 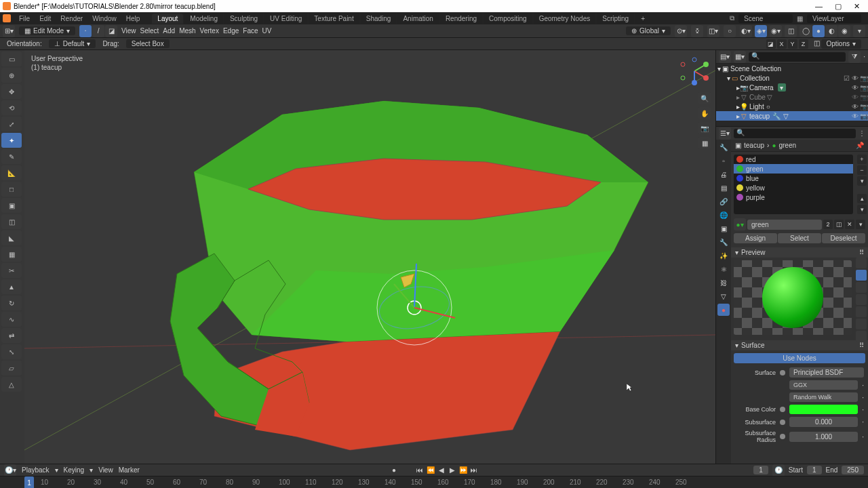 What do you see at coordinates (782, 44) in the screenshot?
I see `axis-x: X` at bounding box center [782, 44].